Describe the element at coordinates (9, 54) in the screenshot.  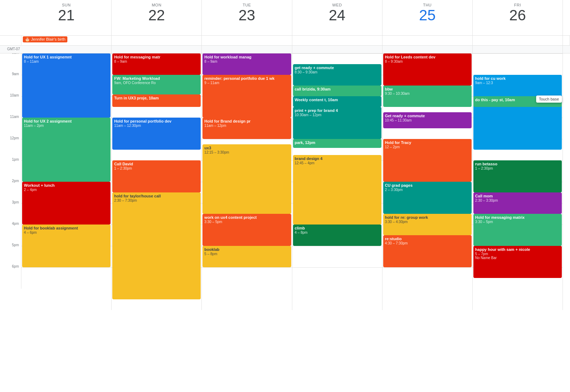
I see `time-label-8am: 8am` at that location.